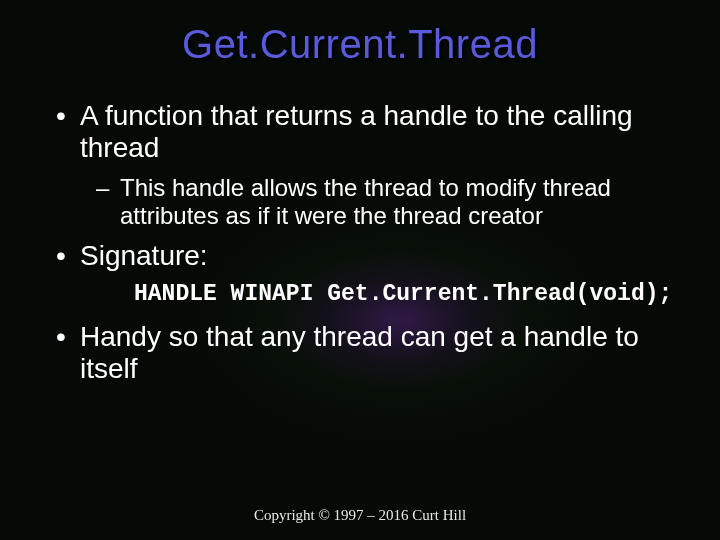  I want to click on bullet-text: This handle allows the thread to modify …, so click(366, 202).